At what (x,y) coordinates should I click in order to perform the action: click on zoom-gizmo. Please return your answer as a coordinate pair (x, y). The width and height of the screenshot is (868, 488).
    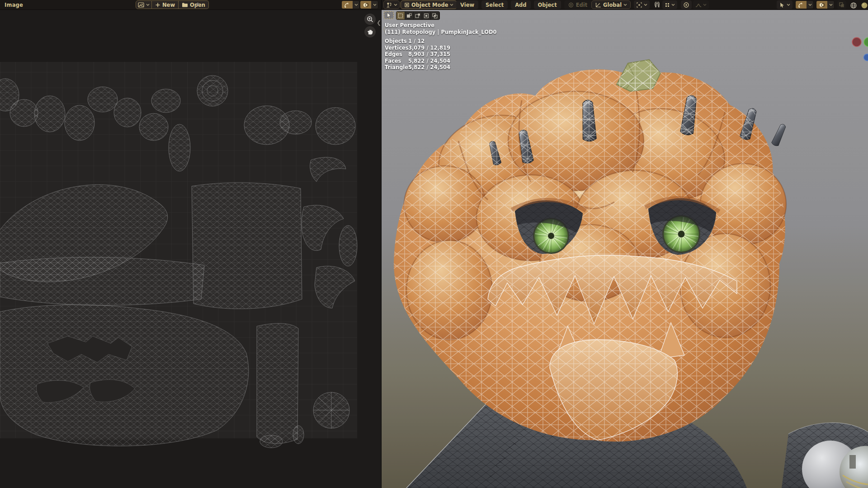
    Looking at the image, I should click on (370, 19).